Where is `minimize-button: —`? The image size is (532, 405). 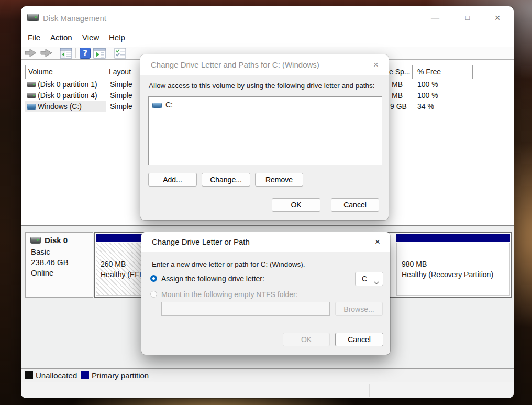 minimize-button: — is located at coordinates (435, 18).